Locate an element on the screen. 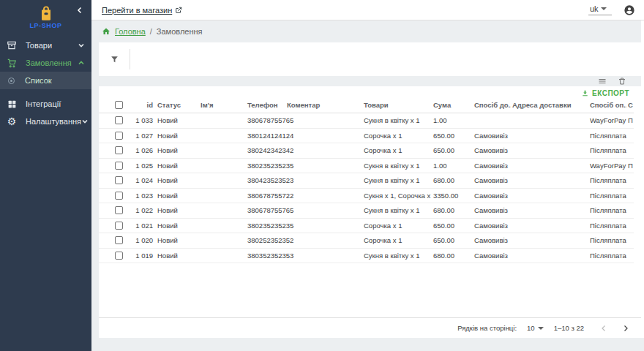 This screenshot has width=644, height=351. breadcrumb-home-link: Головна is located at coordinates (130, 31).